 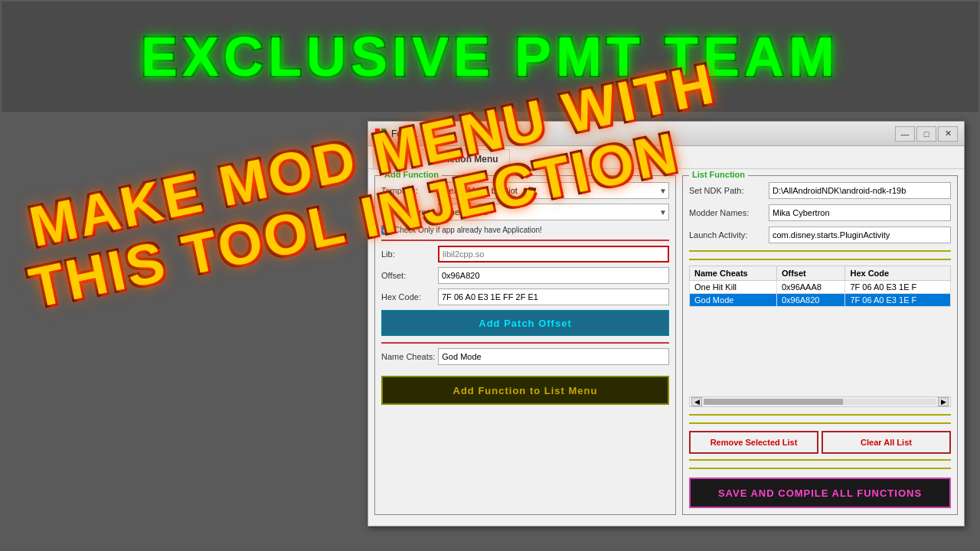 What do you see at coordinates (554, 297) in the screenshot?
I see `hex-input` at bounding box center [554, 297].